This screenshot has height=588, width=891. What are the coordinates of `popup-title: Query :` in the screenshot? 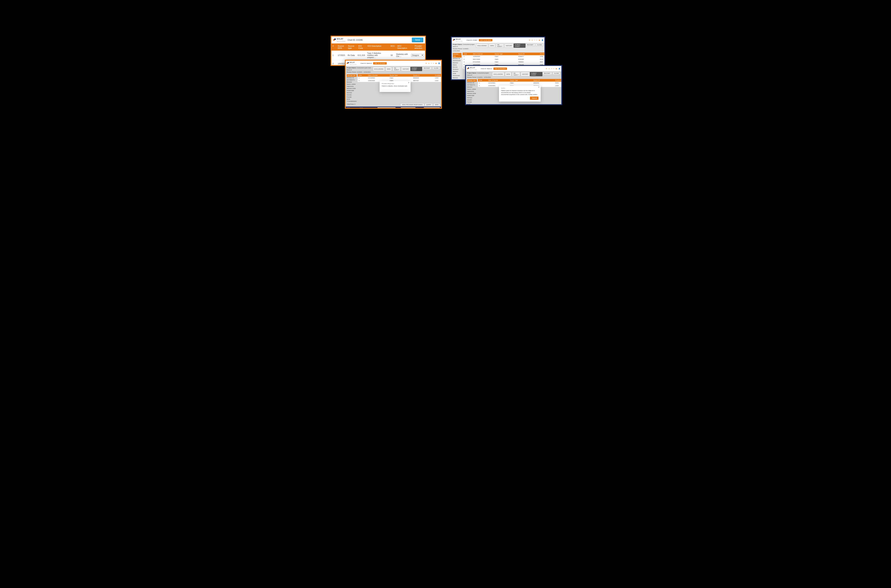 It's located at (520, 88).